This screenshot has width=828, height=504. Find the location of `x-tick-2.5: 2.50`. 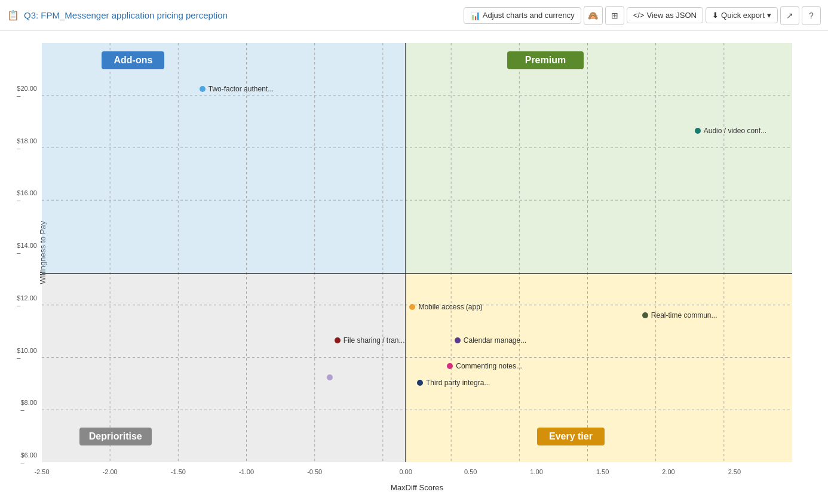

x-tick-2.5: 2.50 is located at coordinates (735, 472).